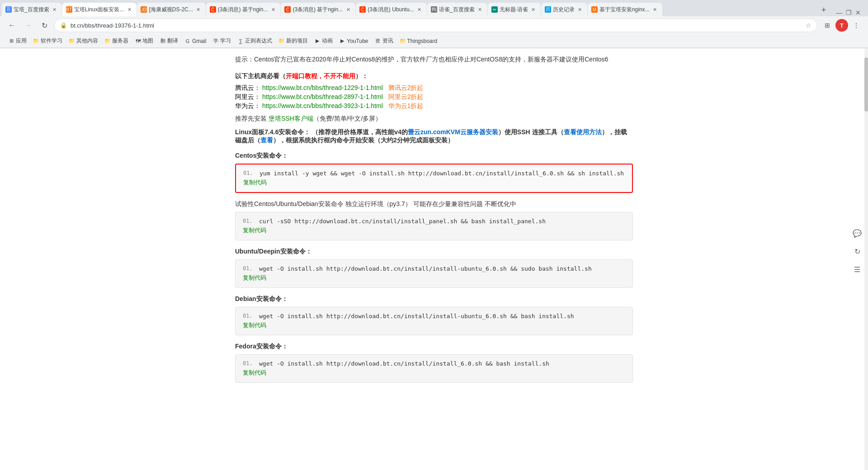 This screenshot has width=868, height=470. Describe the element at coordinates (171, 9) in the screenshot. I see `browser-tab-tab3: JD [海康威视DS-2C... ✕` at that location.